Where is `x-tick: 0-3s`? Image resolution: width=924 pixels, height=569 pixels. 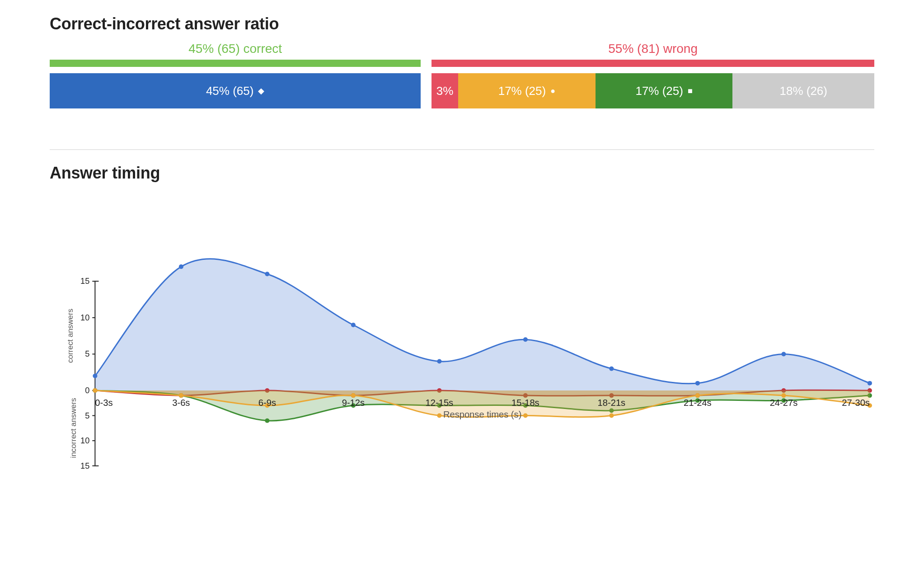 x-tick: 0-3s is located at coordinates (104, 403).